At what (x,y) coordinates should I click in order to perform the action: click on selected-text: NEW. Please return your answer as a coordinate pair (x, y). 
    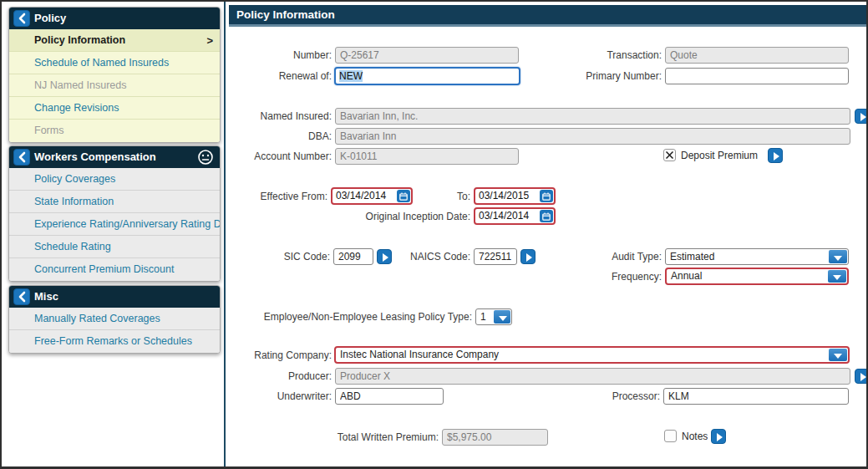
    Looking at the image, I should click on (351, 76).